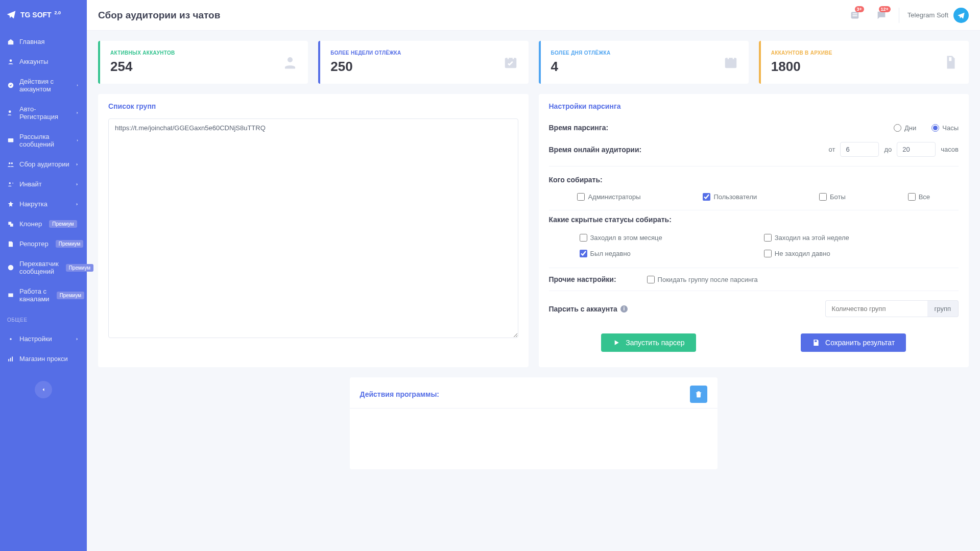 This screenshot has width=980, height=551. I want to click on topbar: Сбор аудитории из чатов 3+ 12+ Telegram …, so click(533, 15).